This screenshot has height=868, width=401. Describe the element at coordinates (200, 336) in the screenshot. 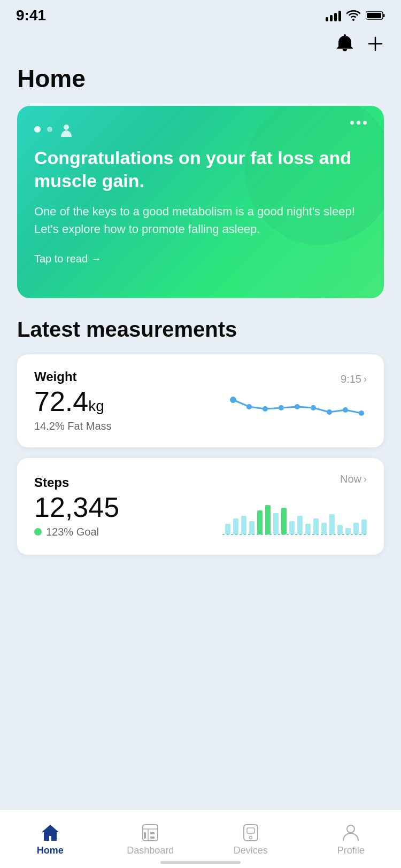

I see `section-title: Latest measurements` at that location.